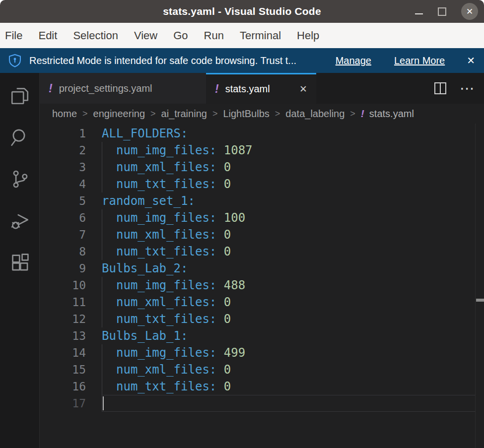  What do you see at coordinates (261, 88) in the screenshot?
I see `tab-stats-yaml: ! stats.yaml ✕` at bounding box center [261, 88].